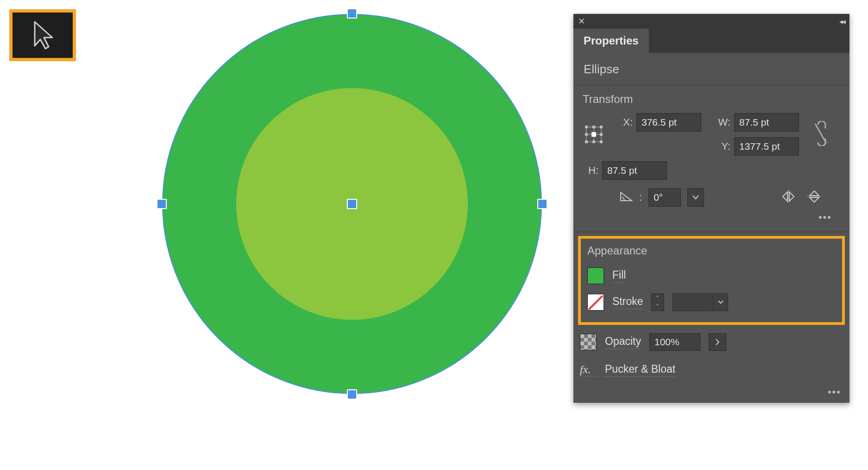 The image size is (868, 470). What do you see at coordinates (814, 197) in the screenshot?
I see `flip-vertical-icon` at bounding box center [814, 197].